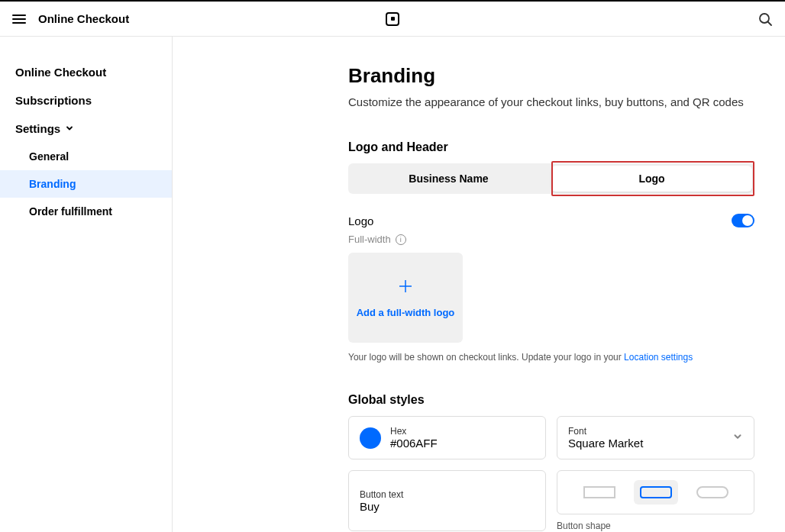  What do you see at coordinates (646, 431) in the screenshot?
I see `font-label: Font` at bounding box center [646, 431].